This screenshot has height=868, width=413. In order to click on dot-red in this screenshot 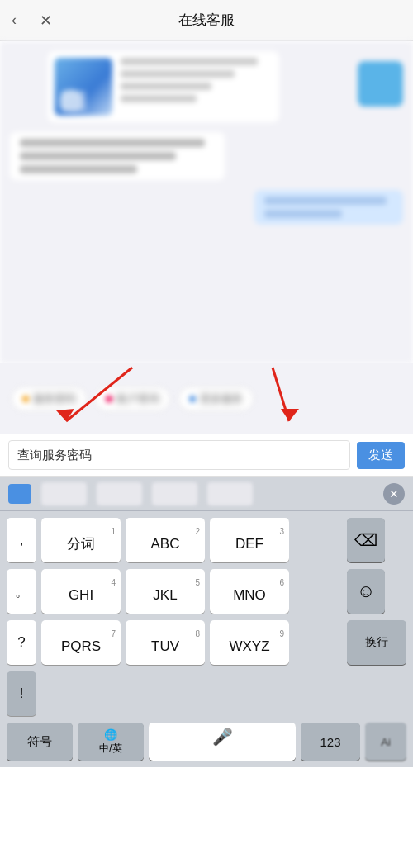, I will do `click(109, 399)`.